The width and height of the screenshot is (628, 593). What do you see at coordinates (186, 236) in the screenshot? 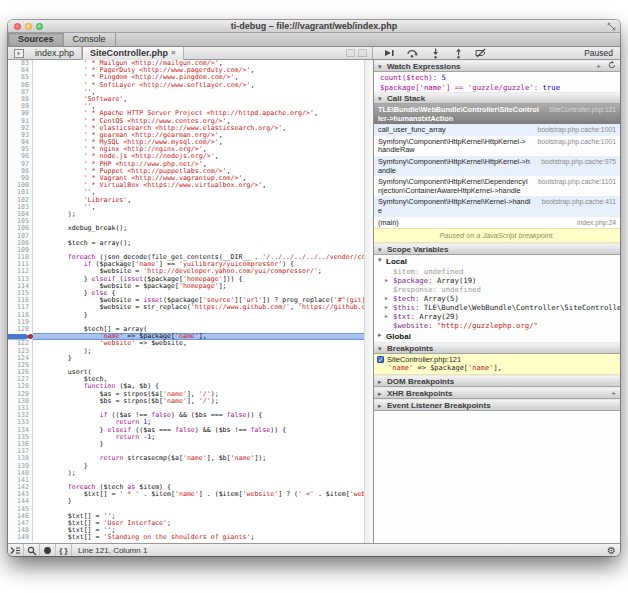
I see `code-line: 107` at bounding box center [186, 236].